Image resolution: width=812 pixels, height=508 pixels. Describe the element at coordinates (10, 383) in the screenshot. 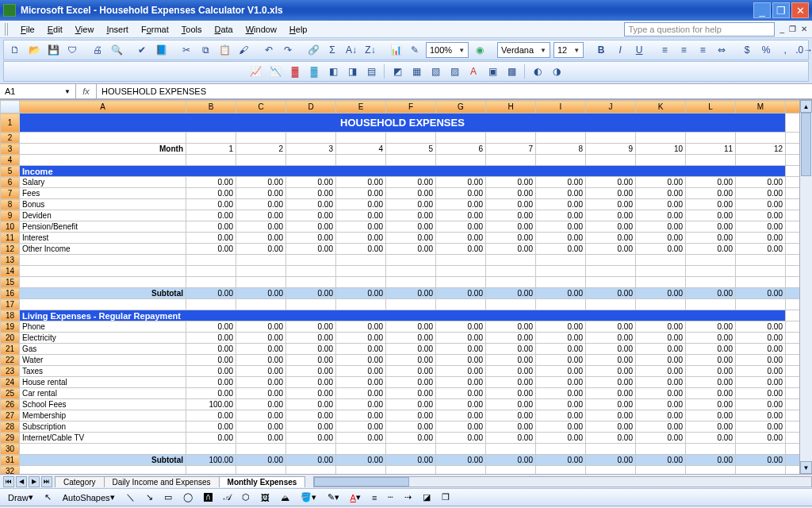

I see `row-header-24: 24` at that location.